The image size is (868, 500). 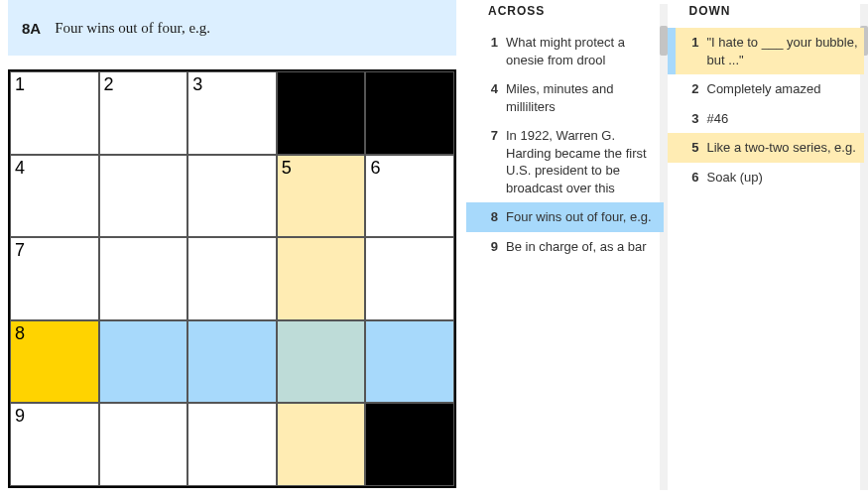 I want to click on current-clue-bar: 8A Four wins out of four, e.g., so click(x=232, y=28).